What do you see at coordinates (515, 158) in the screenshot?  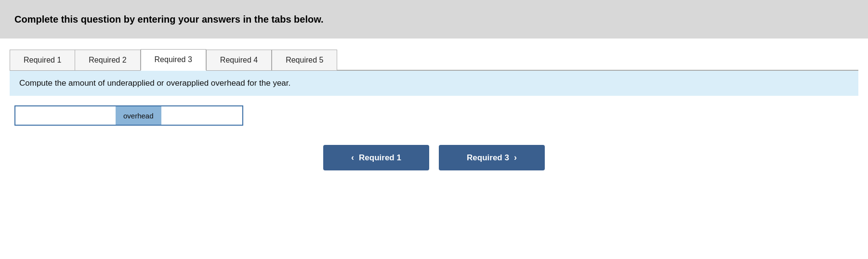 I see `next-chevron-icon: ›` at bounding box center [515, 158].